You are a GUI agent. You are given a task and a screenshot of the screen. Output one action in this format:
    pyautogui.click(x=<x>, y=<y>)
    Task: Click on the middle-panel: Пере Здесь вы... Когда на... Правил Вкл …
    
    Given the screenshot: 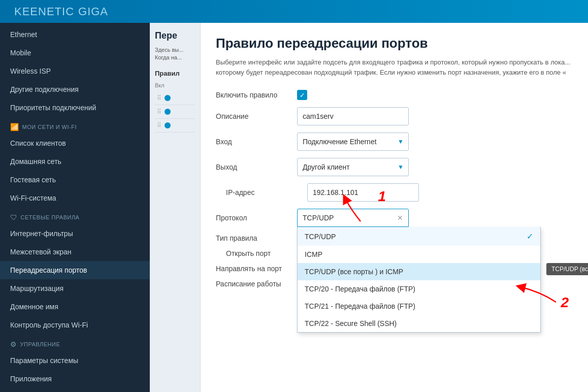 What is the action you would take?
    pyautogui.click(x=175, y=207)
    